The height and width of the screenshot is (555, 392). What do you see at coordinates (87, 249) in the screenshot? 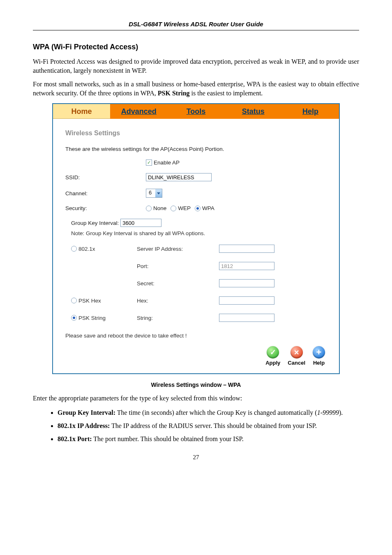
I see `auth-8021x-label: 802.1x` at bounding box center [87, 249].